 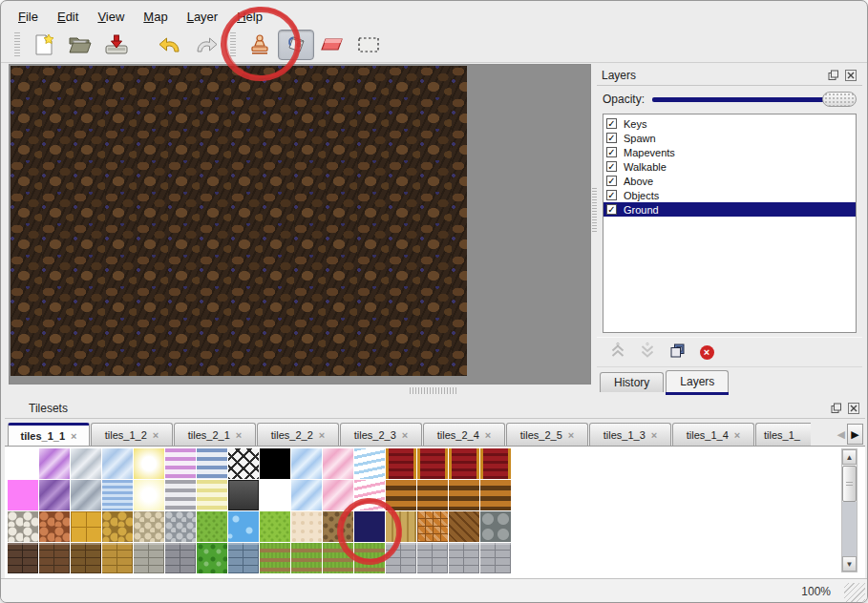 What do you see at coordinates (170, 45) in the screenshot?
I see `undo-button` at bounding box center [170, 45].